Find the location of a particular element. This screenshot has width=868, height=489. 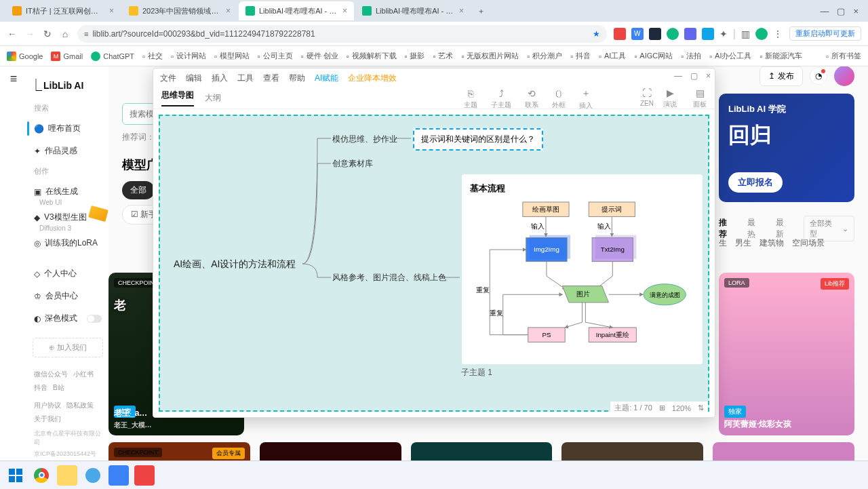

home-icon: ⌂ is located at coordinates (65, 34).